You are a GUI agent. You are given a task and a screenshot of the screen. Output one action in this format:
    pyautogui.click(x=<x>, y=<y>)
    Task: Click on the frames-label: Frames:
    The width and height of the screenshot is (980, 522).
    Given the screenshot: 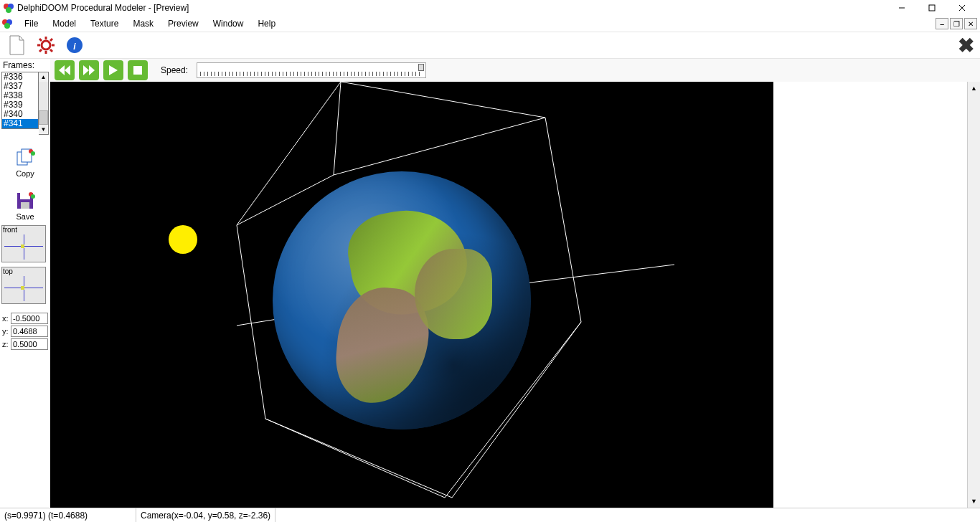 What is the action you would take?
    pyautogui.click(x=25, y=65)
    